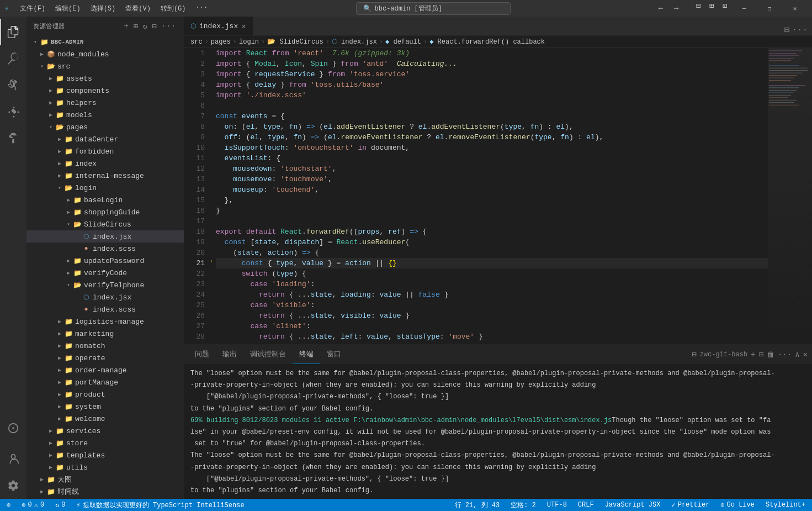 This screenshot has width=812, height=511. What do you see at coordinates (105, 431) in the screenshot?
I see `tree-services: ▶ 📁 services` at bounding box center [105, 431].